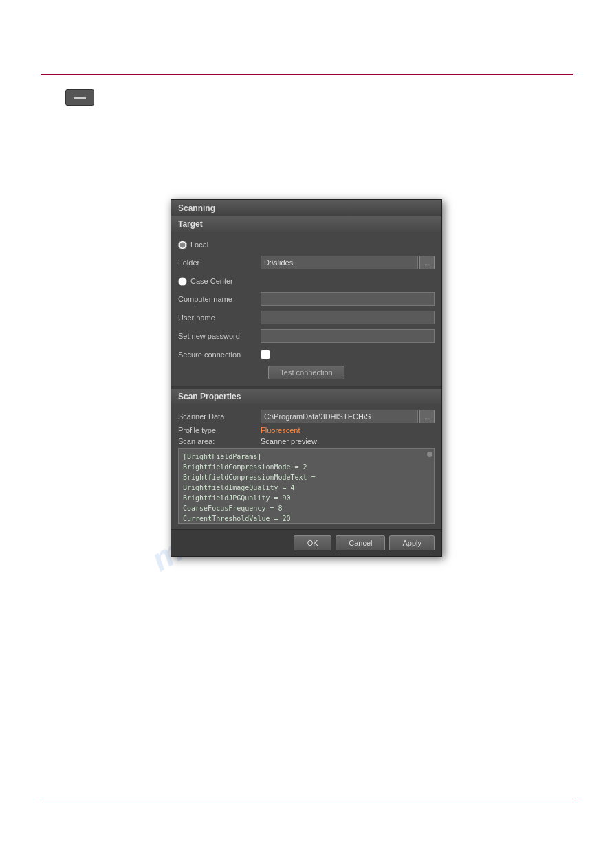 The height and width of the screenshot is (868, 614). What do you see at coordinates (307, 309) in the screenshot?
I see `target-section-content: Local Folder ... Case Center Computer na…` at bounding box center [307, 309].